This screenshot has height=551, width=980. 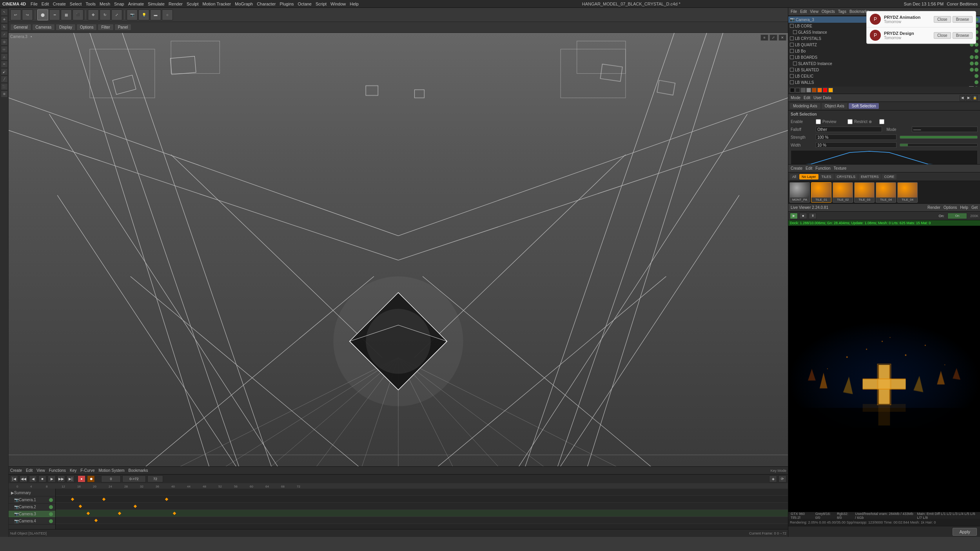 I want to click on timeline-menu-motion: Motion System, so click(x=111, y=470).